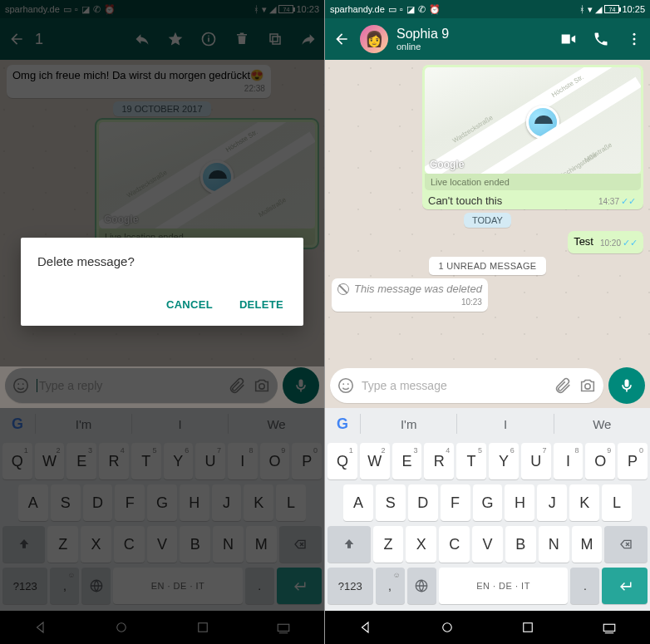 Image resolution: width=650 pixels, height=644 pixels. I want to click on cancel-button: CANCEL, so click(190, 304).